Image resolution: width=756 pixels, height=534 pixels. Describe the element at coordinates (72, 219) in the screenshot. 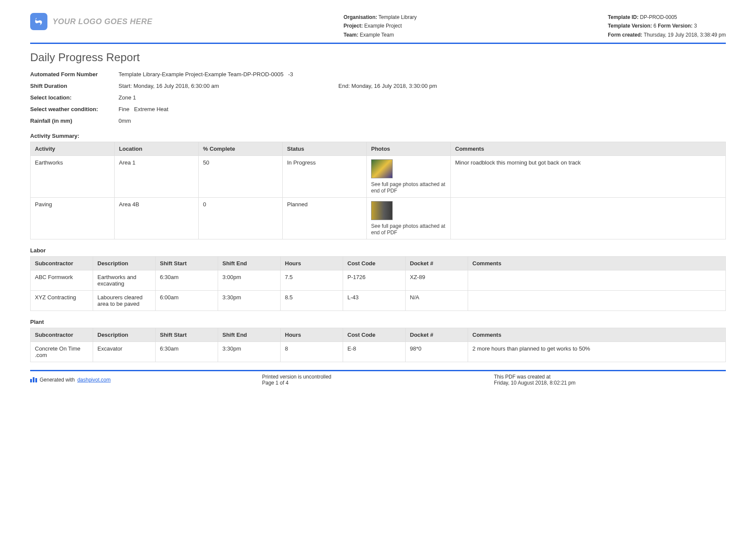

I see `cell-activity: Paving` at that location.